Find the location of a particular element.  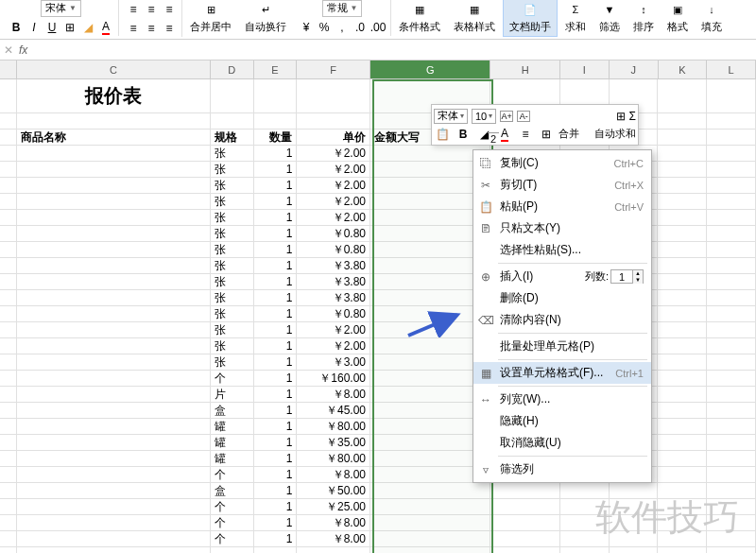

cell: 盒 is located at coordinates (232, 410).